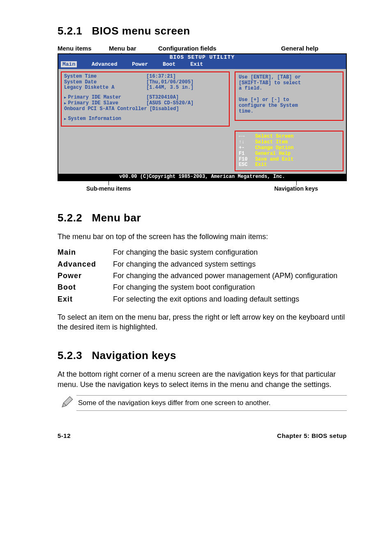  What do you see at coordinates (75, 48) in the screenshot?
I see `ann-menu-items: Menu items` at bounding box center [75, 48].